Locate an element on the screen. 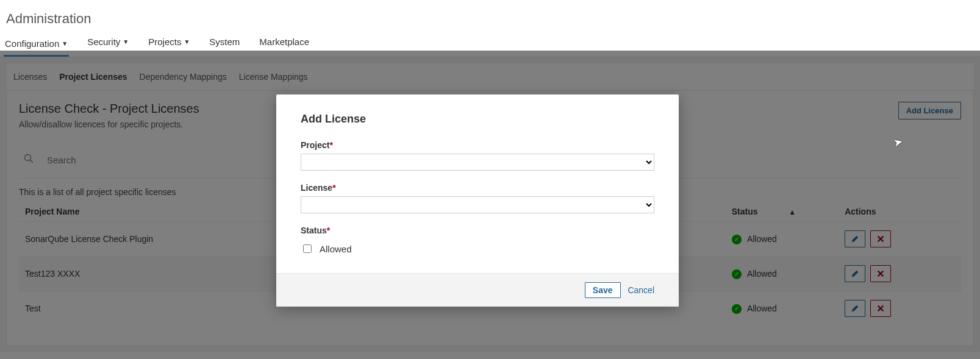  license-label-text: License is located at coordinates (317, 188).